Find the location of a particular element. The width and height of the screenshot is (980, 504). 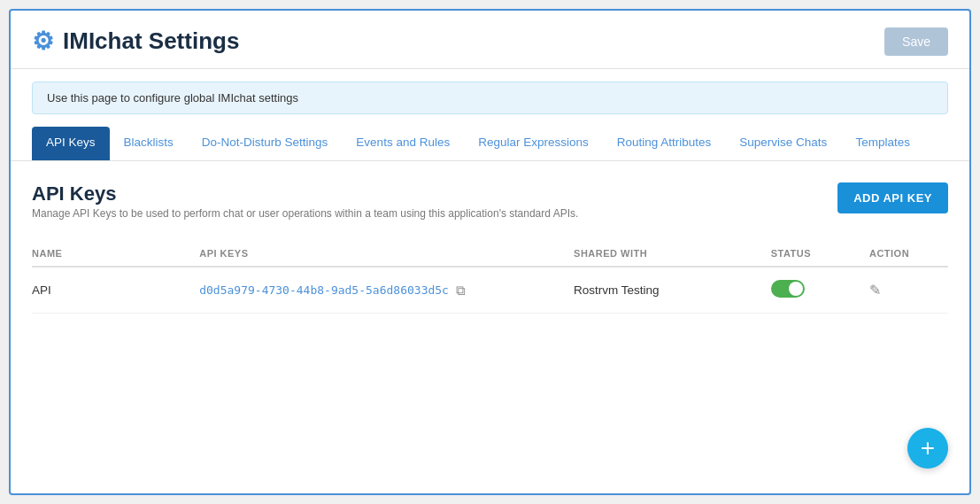

section-title-group: API Keys Manage API Keys to be used to p… is located at coordinates (305, 208).